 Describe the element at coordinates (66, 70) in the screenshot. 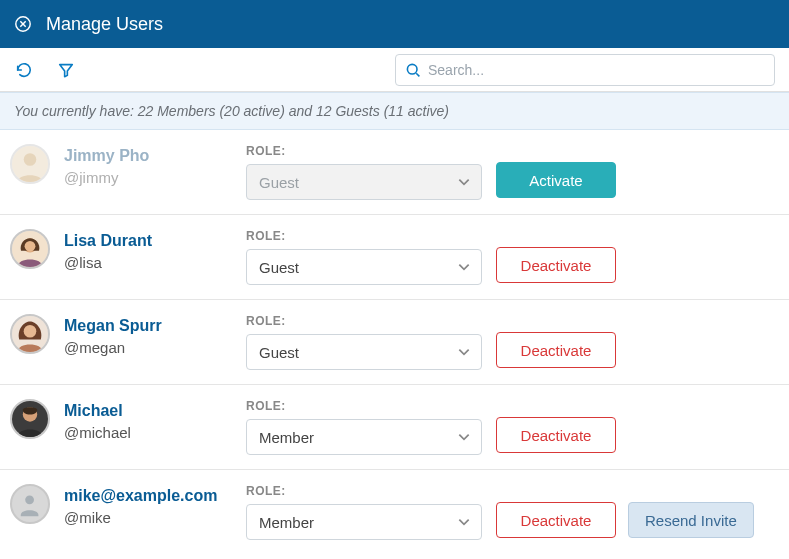

I see `filter-icon` at that location.